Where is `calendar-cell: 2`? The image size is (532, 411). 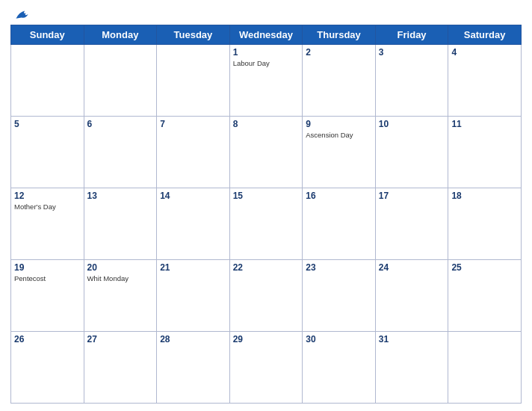
calendar-cell: 2 is located at coordinates (339, 81).